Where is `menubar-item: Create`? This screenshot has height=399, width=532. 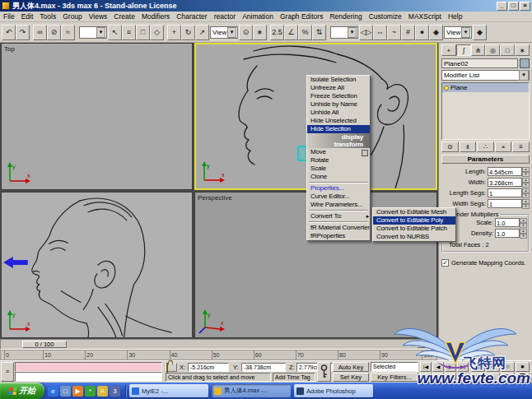 menubar-item: Create is located at coordinates (124, 16).